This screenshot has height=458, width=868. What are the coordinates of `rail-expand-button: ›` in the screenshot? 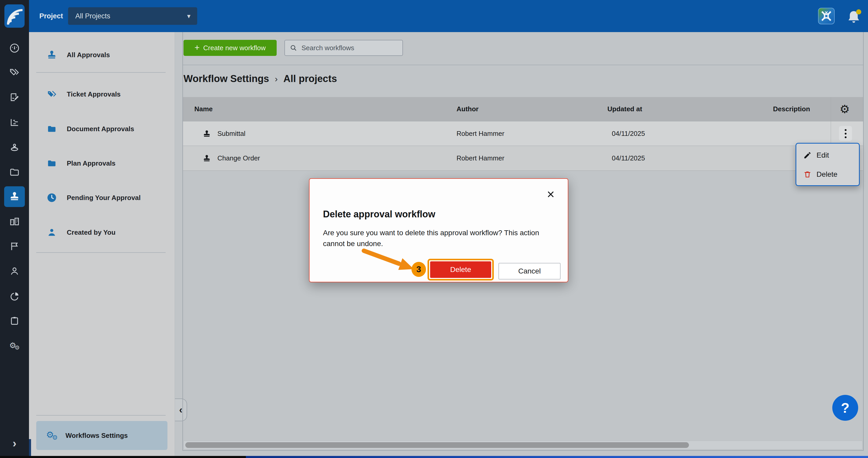 It's located at (14, 443).